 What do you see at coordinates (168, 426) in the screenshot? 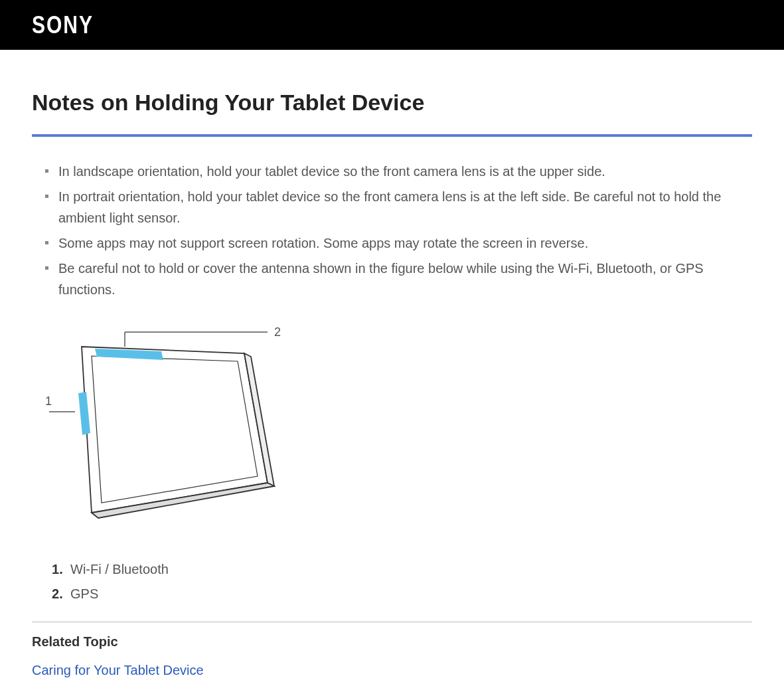
I see `tablet-illustration-icon: 2 1` at bounding box center [168, 426].